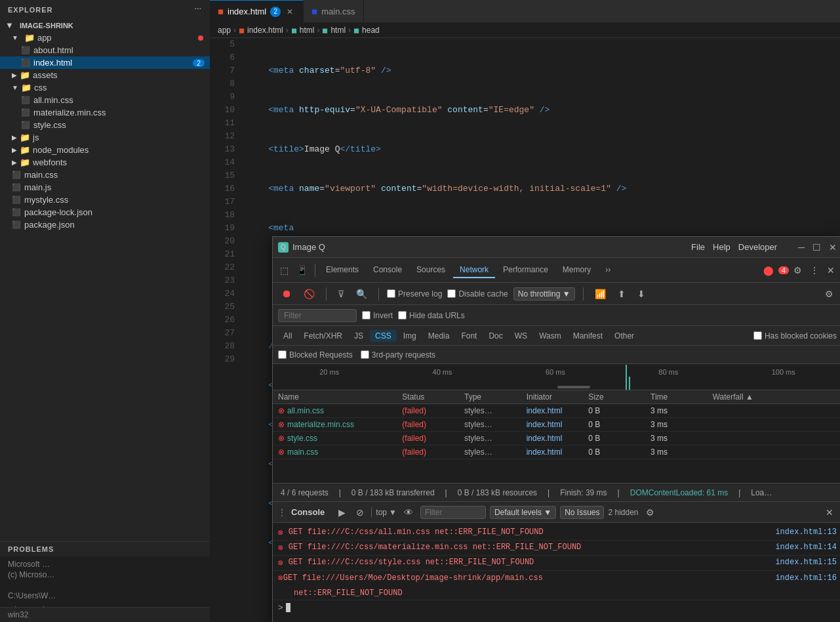 The width and height of the screenshot is (840, 622). Describe the element at coordinates (526, 270) in the screenshot. I see `tab-performance: Performance` at that location.